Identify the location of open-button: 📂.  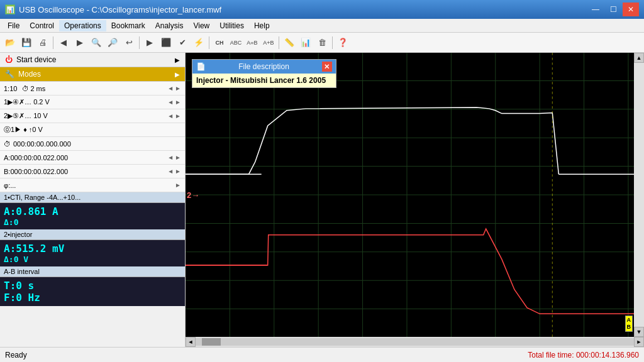
(10, 43).